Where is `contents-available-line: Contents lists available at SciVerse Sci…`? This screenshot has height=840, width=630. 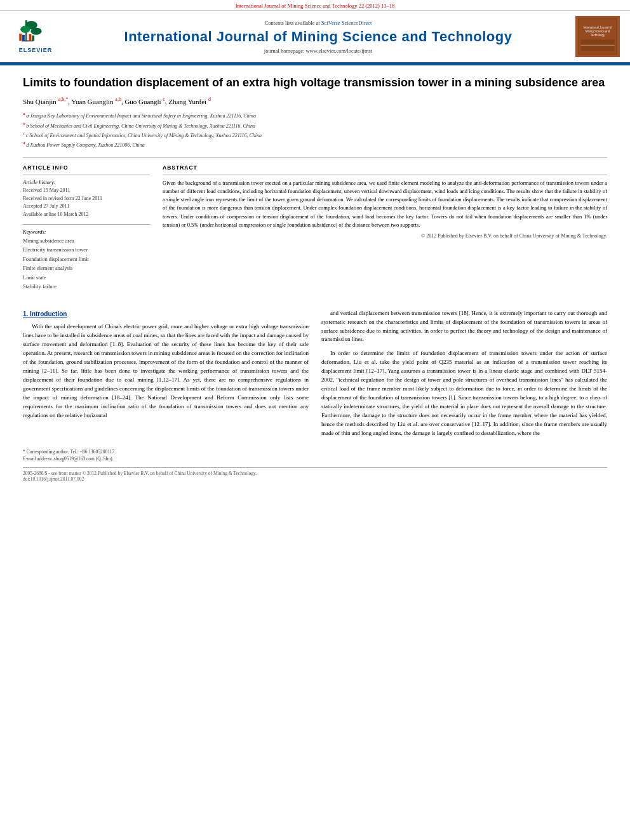 contents-available-line: Contents lists available at SciVerse Sci… is located at coordinates (318, 23).